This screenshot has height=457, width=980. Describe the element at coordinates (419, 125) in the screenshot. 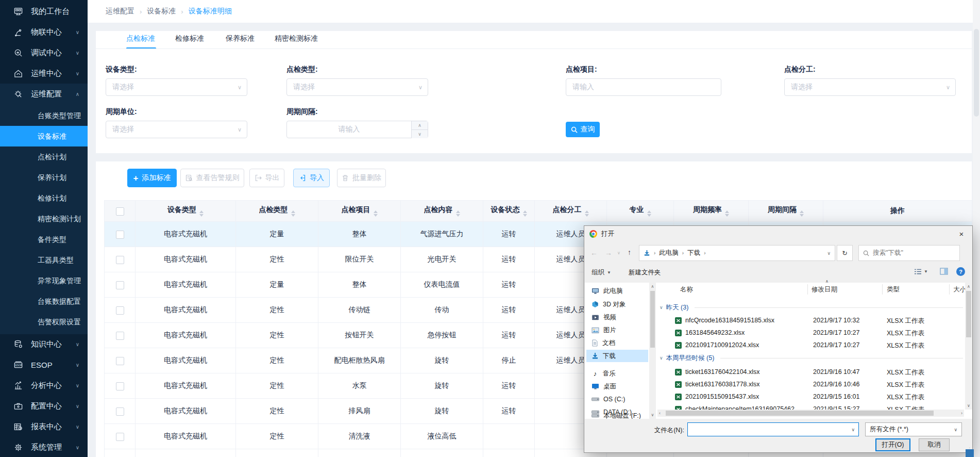

I see `stepper-up-button: ∧` at that location.